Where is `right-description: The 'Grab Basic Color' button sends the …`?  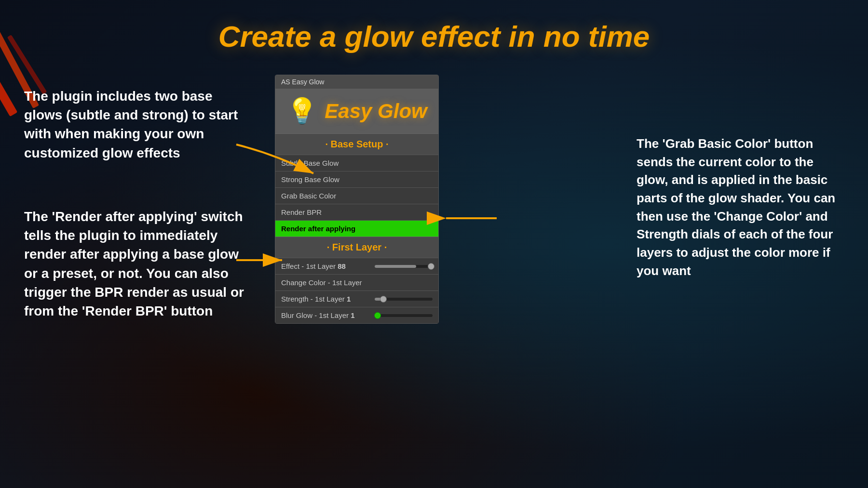
right-description: The 'Grab Basic Color' button sends the … is located at coordinates (738, 208).